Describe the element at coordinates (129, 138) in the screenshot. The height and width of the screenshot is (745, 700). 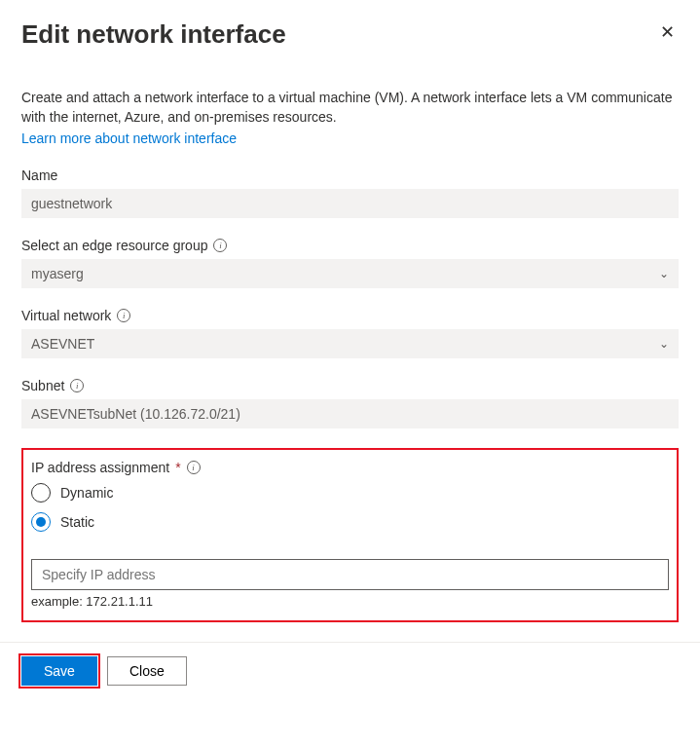
I see `learn-more-link: Learn more about network interface` at that location.